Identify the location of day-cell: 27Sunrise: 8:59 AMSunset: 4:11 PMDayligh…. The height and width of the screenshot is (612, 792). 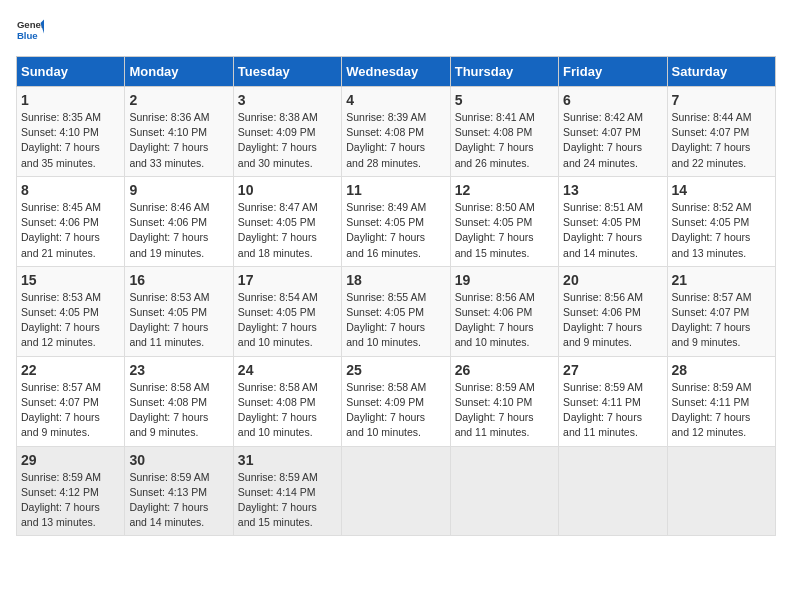
(613, 401).